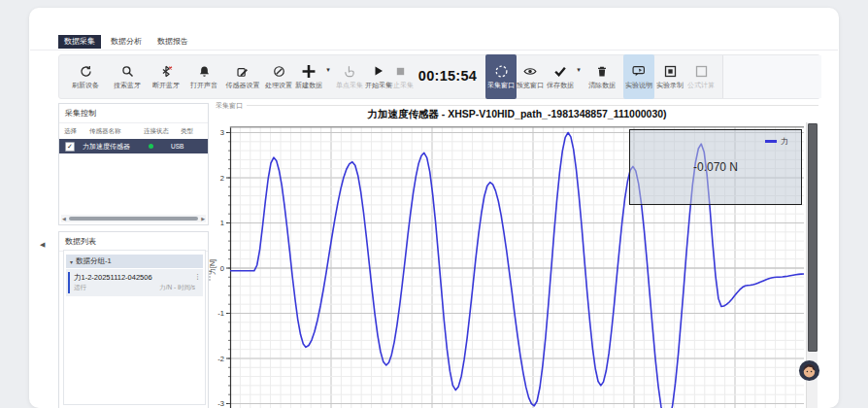 The width and height of the screenshot is (868, 408). I want to click on svg-text: 0, so click(222, 268).